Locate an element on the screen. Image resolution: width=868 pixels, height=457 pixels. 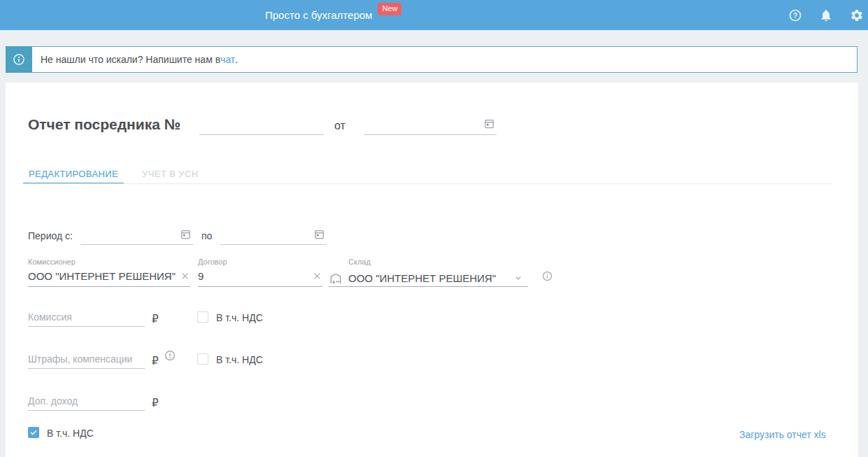
header-actions: ? is located at coordinates (826, 15).